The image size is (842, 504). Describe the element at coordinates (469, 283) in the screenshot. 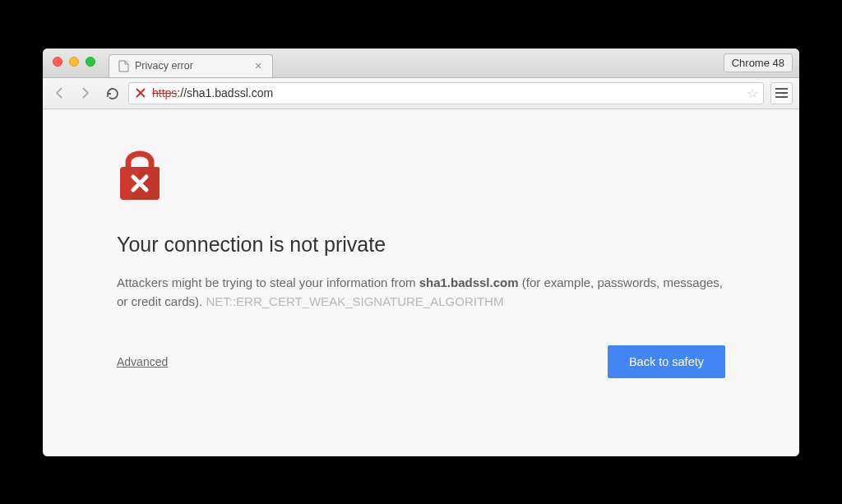

I see `desc-host: sha1.badssl.com` at that location.